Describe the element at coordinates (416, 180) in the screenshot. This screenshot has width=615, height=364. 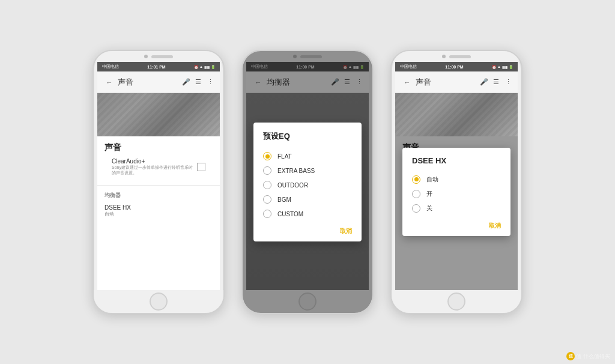
I see `phone-3-radio-auto` at that location.